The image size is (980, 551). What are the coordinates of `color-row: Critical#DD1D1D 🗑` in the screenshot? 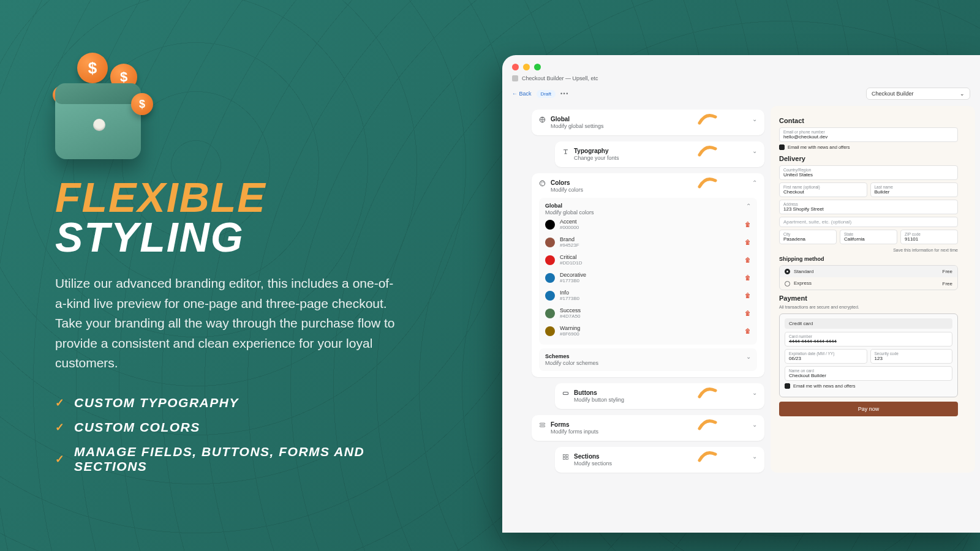 It's located at (648, 260).